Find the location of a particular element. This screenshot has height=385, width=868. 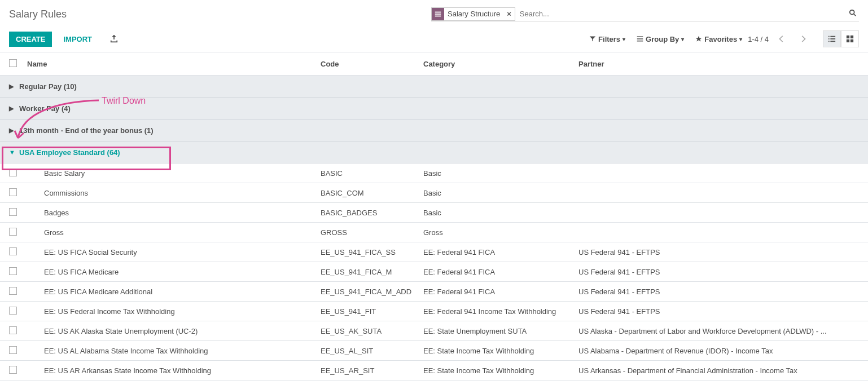

cell-name: EE: US FICA Medicare is located at coordinates (174, 272).